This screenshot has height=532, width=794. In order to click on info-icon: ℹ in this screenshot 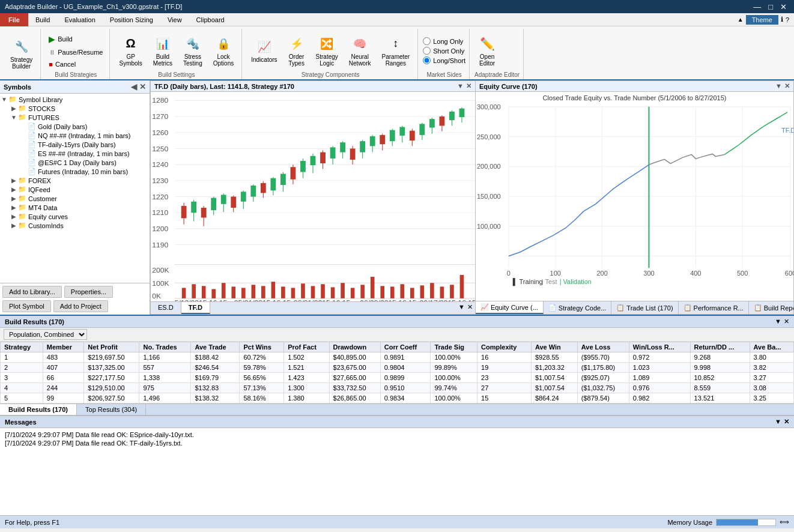, I will do `click(782, 19)`.